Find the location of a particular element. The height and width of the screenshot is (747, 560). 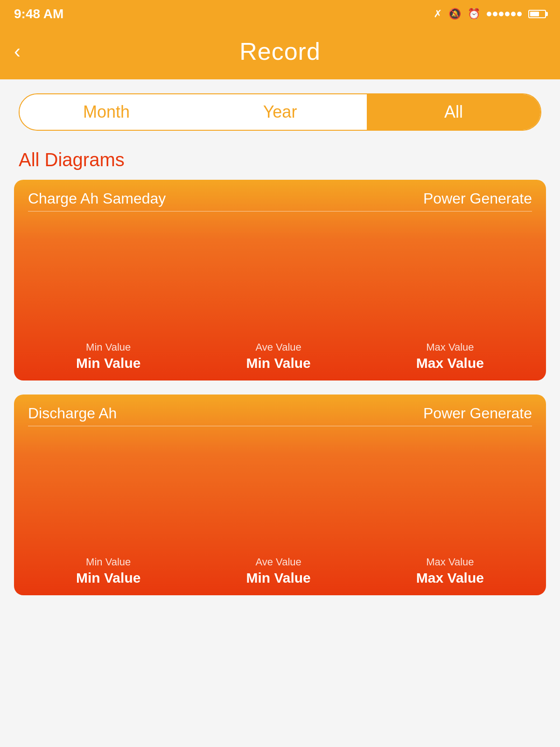

discharge-ave-value: Min Value is located at coordinates (278, 578).